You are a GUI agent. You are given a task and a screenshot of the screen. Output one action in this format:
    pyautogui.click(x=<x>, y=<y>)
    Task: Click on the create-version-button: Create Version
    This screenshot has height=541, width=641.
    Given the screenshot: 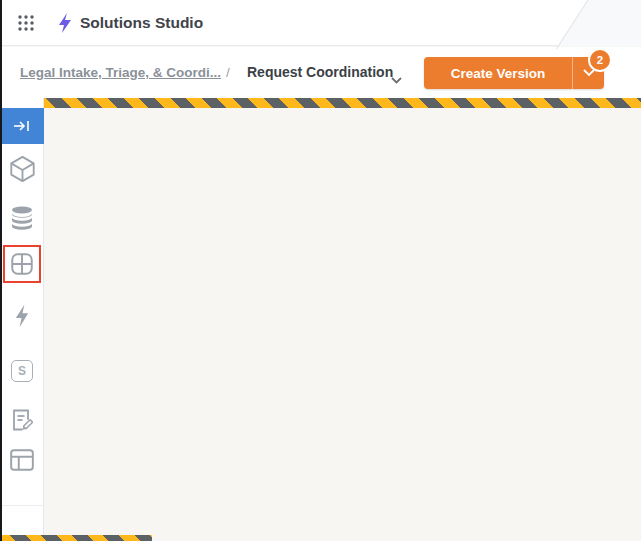 What is the action you would take?
    pyautogui.click(x=514, y=73)
    